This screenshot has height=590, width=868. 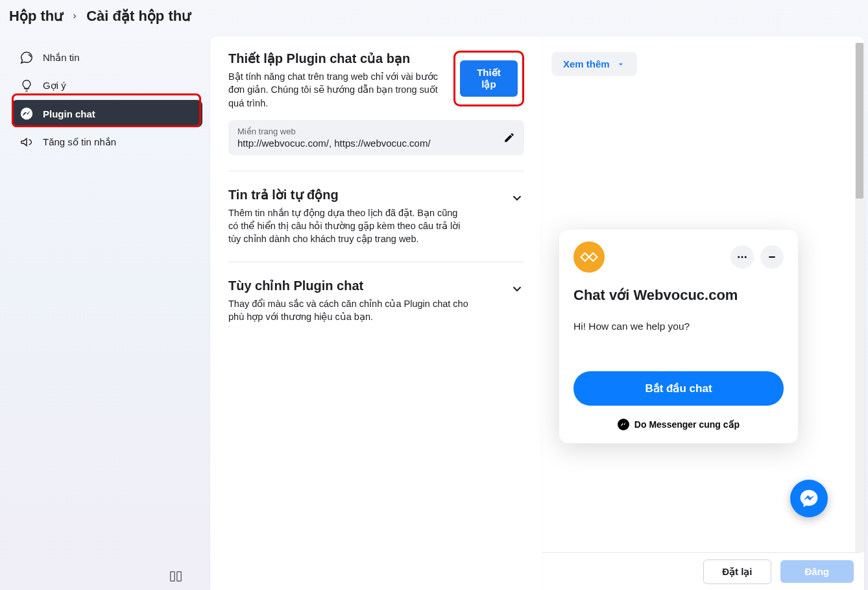 I want to click on dots-icon, so click(x=742, y=257).